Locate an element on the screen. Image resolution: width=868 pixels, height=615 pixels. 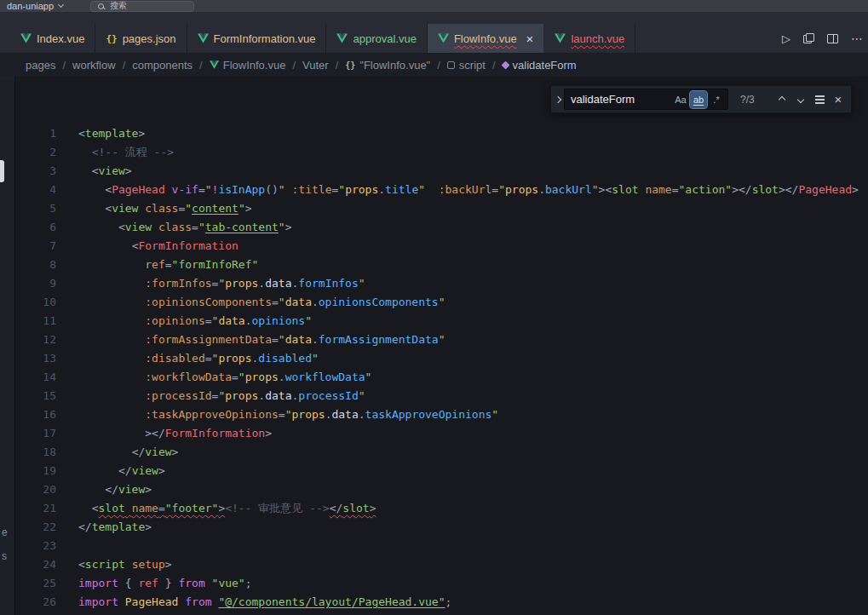
regex-button: .* is located at coordinates (716, 100).